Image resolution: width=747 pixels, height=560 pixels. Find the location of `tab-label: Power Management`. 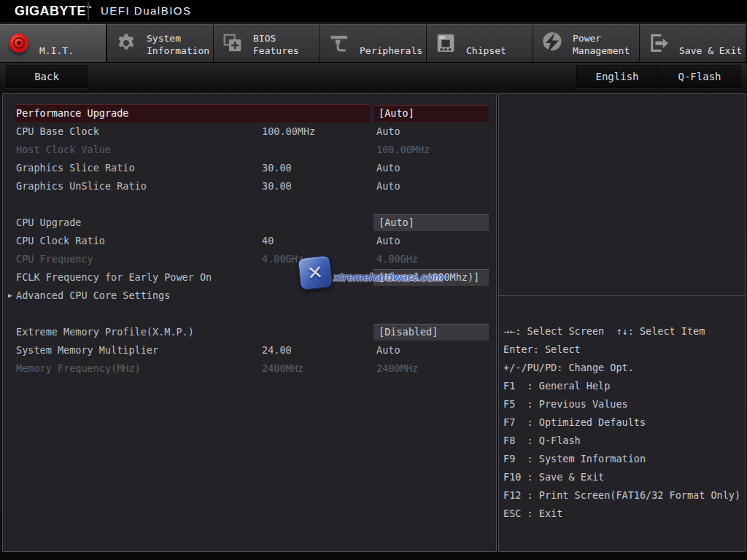

tab-label: Power Management is located at coordinates (605, 44).